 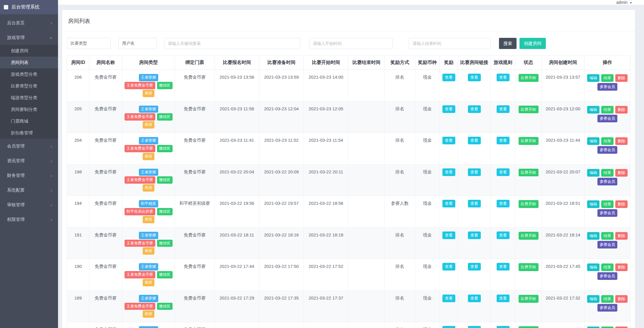 I want to click on column-header: 奖励方式, so click(x=400, y=63).